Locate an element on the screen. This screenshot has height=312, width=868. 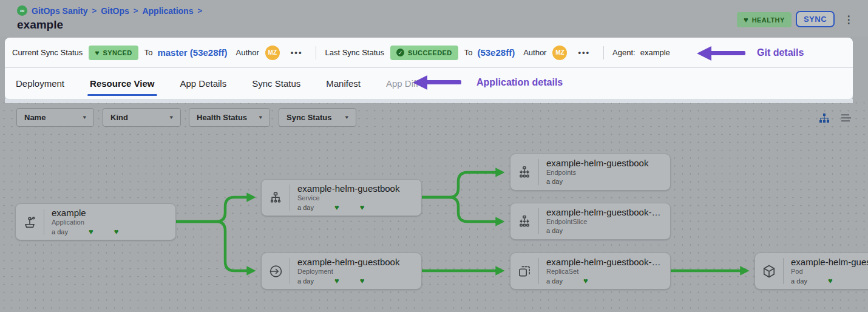
health-status-badge: ♥ HEALTHY is located at coordinates (764, 19).